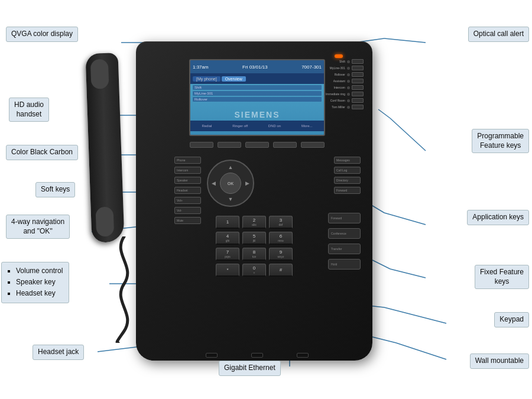  What do you see at coordinates (339, 81) in the screenshot?
I see `prog-key-label-4: Assistant` at bounding box center [339, 81].